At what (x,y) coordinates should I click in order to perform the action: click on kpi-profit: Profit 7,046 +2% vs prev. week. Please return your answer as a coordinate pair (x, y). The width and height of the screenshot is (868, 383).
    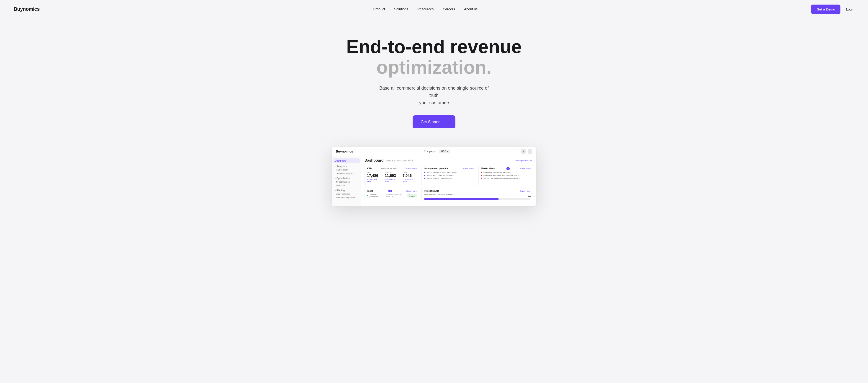
    Looking at the image, I should click on (410, 177).